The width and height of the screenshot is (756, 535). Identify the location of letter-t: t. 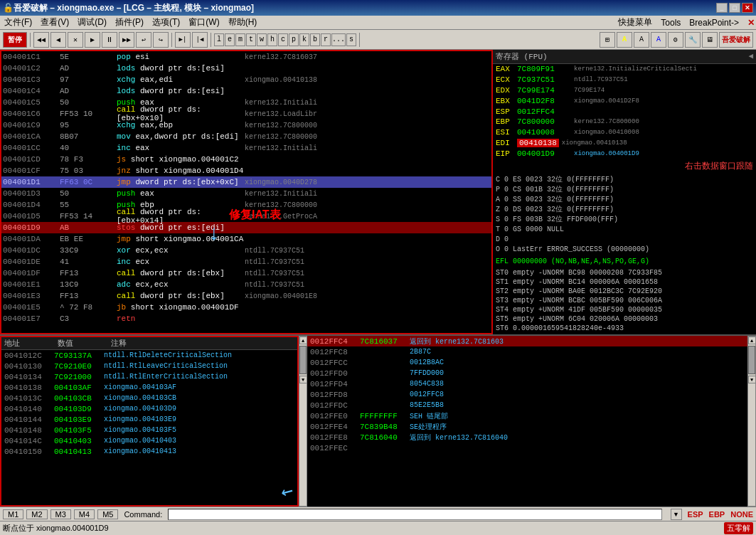
(251, 40).